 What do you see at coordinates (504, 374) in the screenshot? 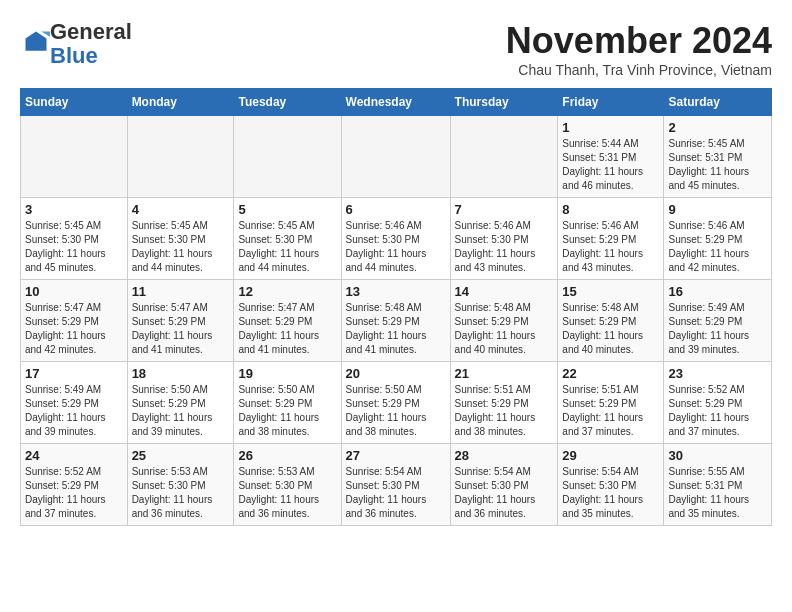
I see `day-number: 21` at bounding box center [504, 374].